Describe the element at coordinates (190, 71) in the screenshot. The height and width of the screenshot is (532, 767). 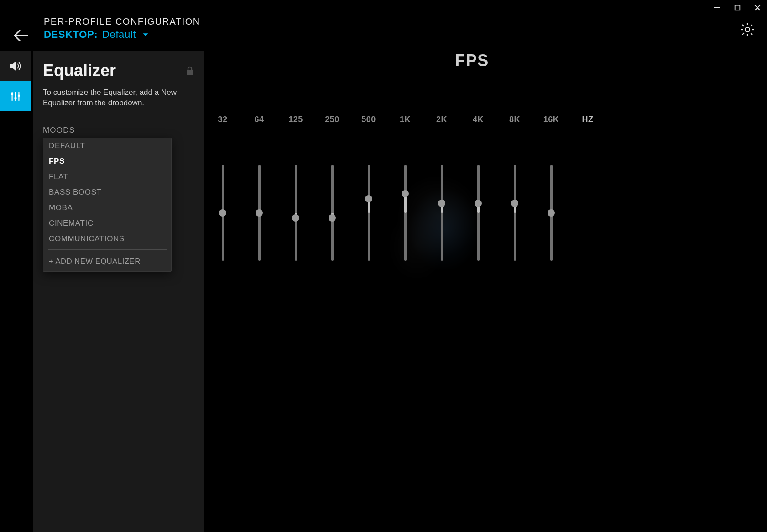
I see `lock-icon` at that location.